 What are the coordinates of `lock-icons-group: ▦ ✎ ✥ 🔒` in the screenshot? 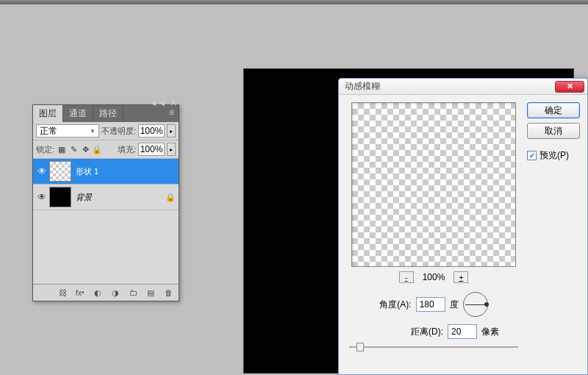 It's located at (79, 149).